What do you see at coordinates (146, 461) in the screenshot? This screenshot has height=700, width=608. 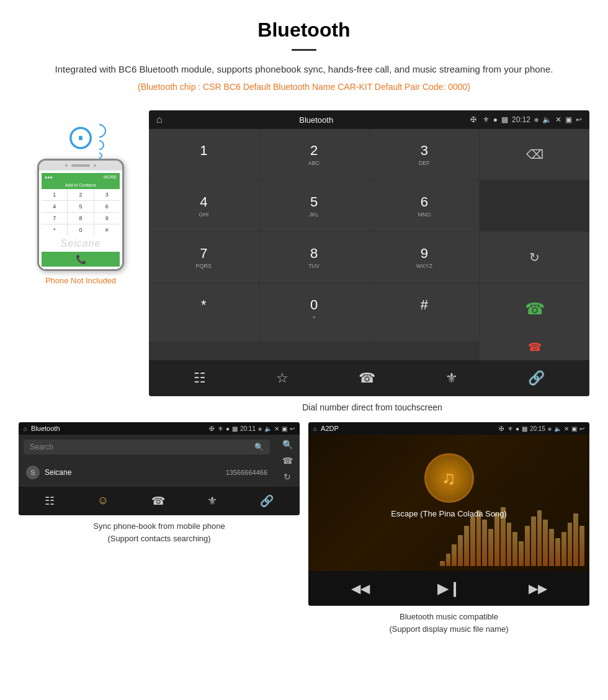 I see `phonebook-left: Search 🔍 S Seicane 13566664466` at bounding box center [146, 461].